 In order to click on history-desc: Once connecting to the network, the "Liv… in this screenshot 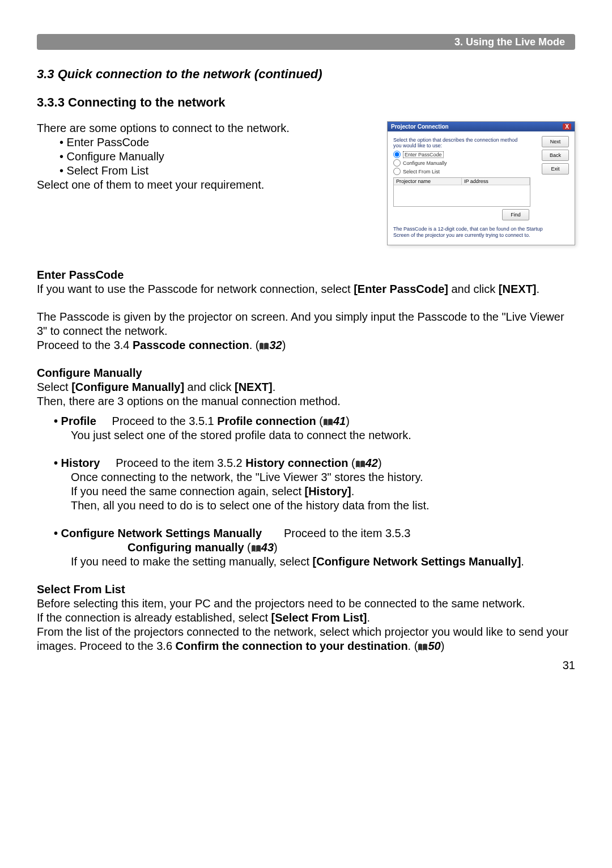, I will do `click(306, 492)`.